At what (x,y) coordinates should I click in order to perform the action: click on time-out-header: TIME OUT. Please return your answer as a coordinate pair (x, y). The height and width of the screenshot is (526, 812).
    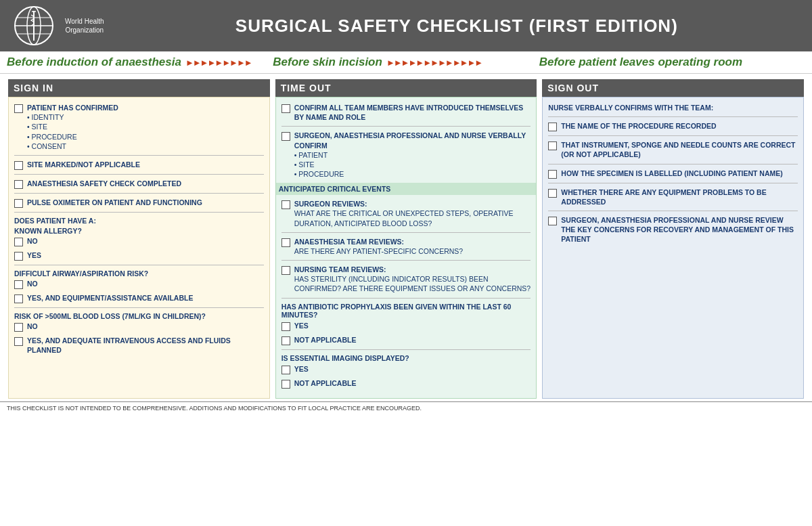
    Looking at the image, I should click on (406, 88).